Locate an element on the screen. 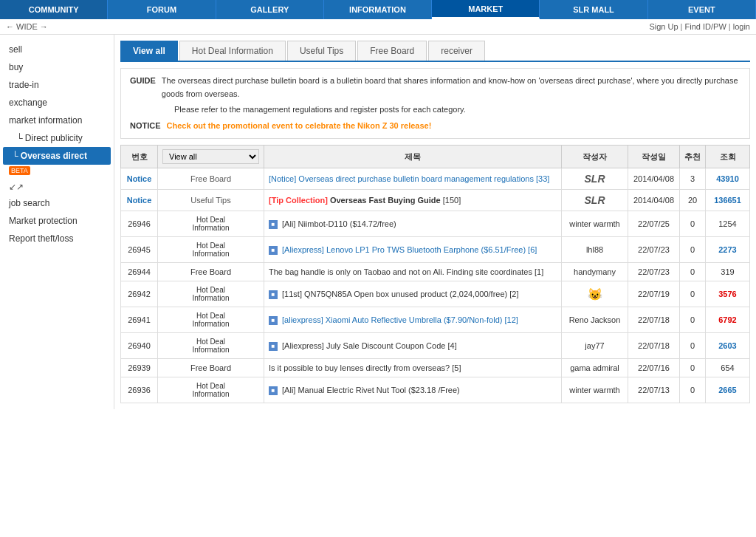  views-value: 3576 is located at coordinates (727, 294).